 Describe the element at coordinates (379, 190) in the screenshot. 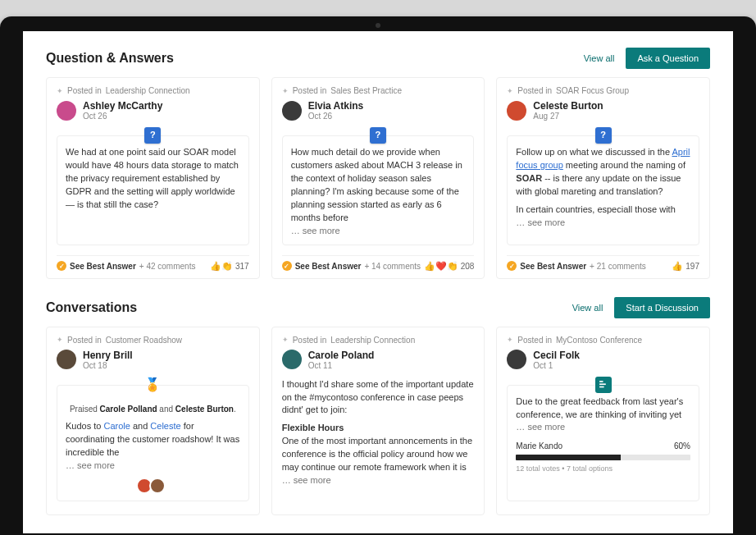

I see `question-body: ? How much detail do we provide when cus…` at that location.